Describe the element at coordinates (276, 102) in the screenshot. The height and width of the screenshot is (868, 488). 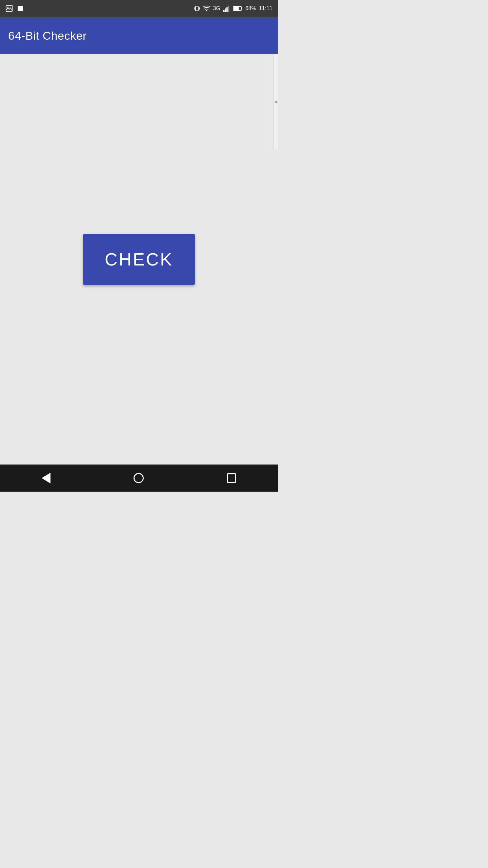
I see `scroll-arrow: ◀` at that location.